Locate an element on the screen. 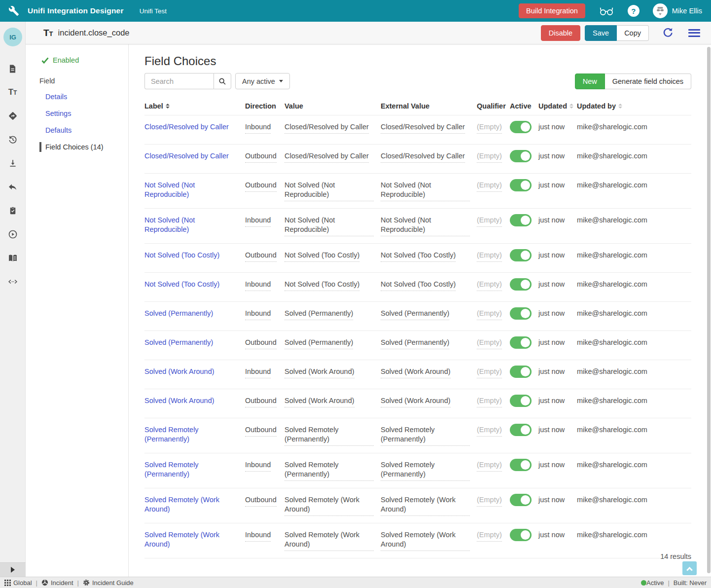 The width and height of the screenshot is (711, 588). play-icon is located at coordinates (13, 234).